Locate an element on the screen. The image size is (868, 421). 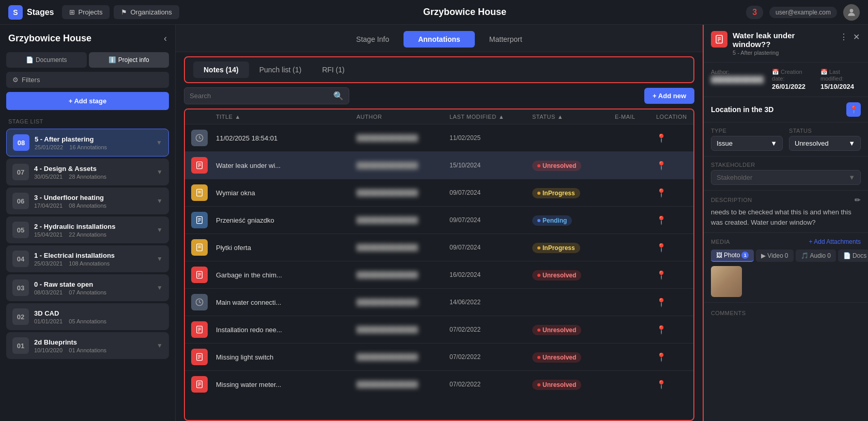
row-status: Unresolved is located at coordinates (574, 330).